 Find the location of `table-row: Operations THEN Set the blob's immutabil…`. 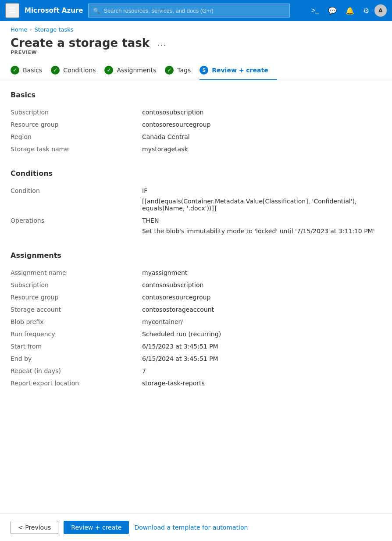

table-row: Operations THEN Set the blob's immutabil… is located at coordinates (196, 226).